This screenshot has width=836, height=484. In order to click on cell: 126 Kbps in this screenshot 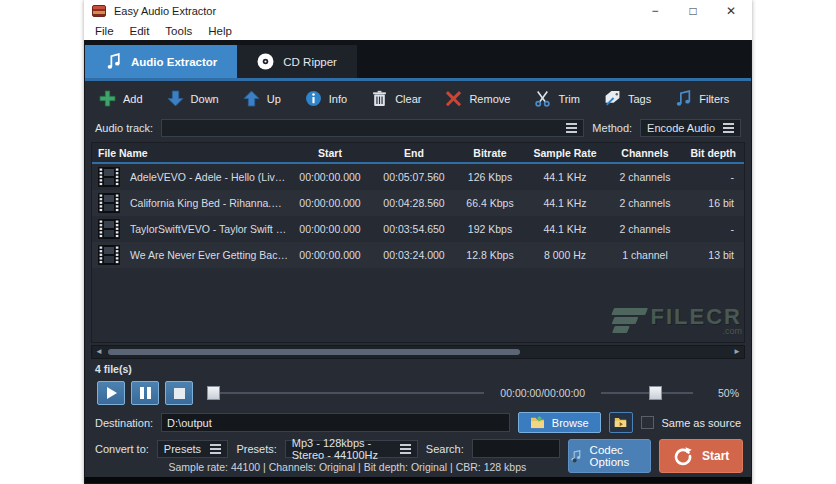, I will do `click(490, 177)`.